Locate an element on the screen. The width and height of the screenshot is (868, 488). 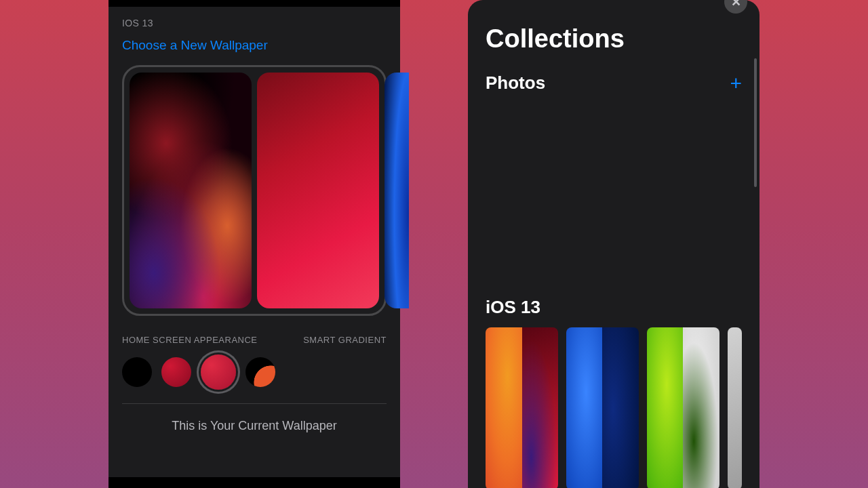
add-photos-button: + is located at coordinates (736, 83).